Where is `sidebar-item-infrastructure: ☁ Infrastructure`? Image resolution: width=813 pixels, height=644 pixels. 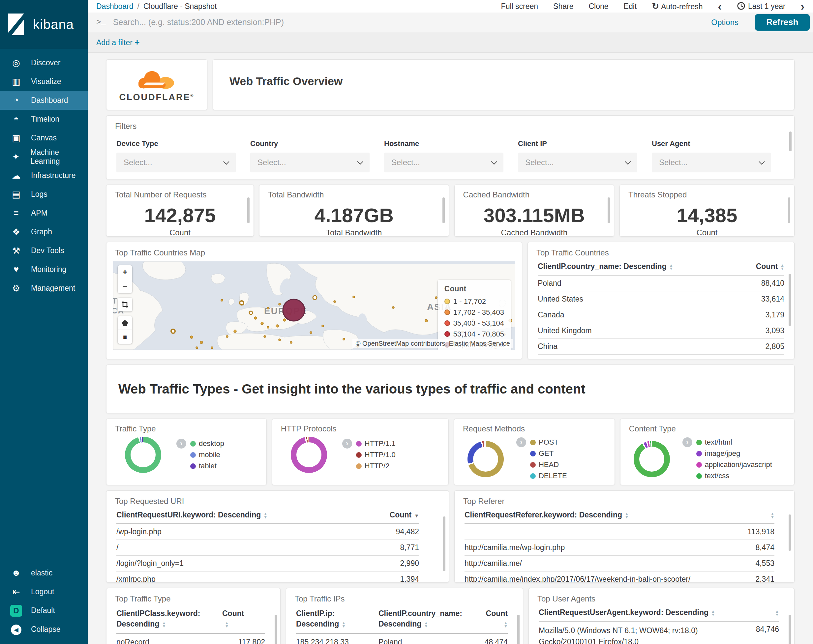
sidebar-item-infrastructure: ☁ Infrastructure is located at coordinates (44, 176).